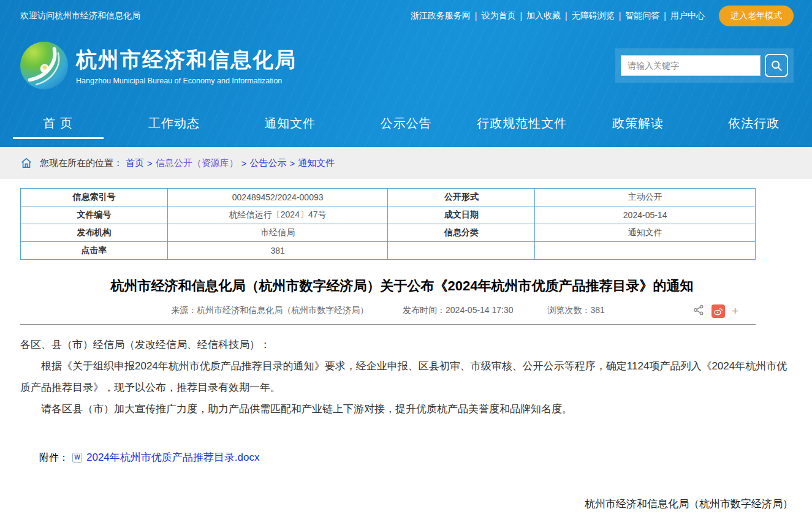 This screenshot has width=812, height=514. Describe the element at coordinates (645, 233) in the screenshot. I see `info-value: 通知文件` at that location.